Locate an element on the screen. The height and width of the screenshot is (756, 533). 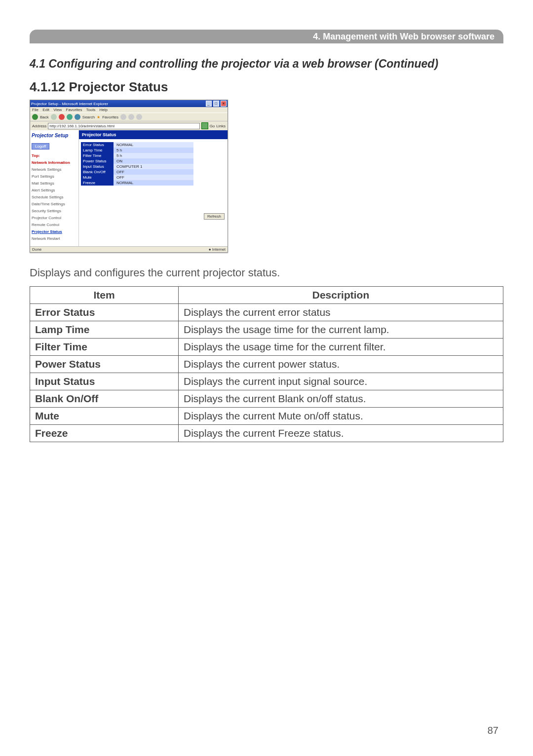
favorites-star-icon: ★ is located at coordinates (99, 117).